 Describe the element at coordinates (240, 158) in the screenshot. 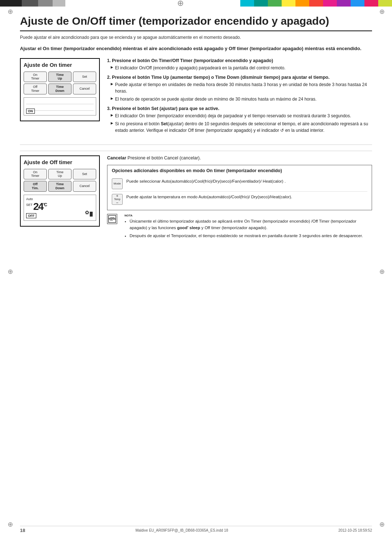

I see `cancel-row: Cancelar Presione el botón Cancel (cance…` at that location.